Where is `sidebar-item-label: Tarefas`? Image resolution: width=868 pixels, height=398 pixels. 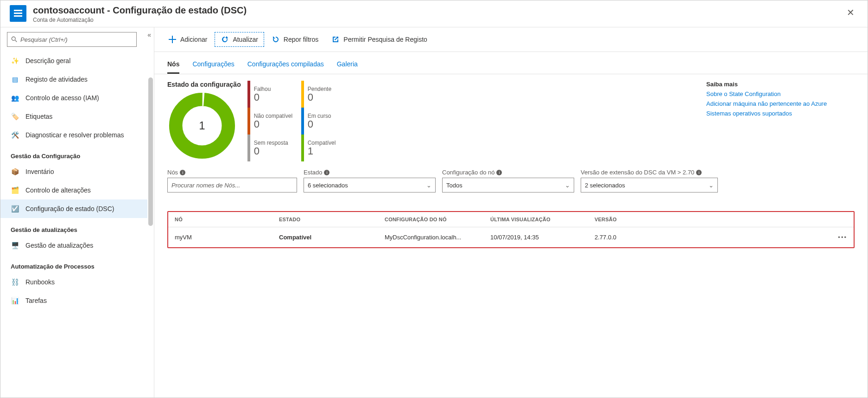 sidebar-item-label: Tarefas is located at coordinates (36, 301).